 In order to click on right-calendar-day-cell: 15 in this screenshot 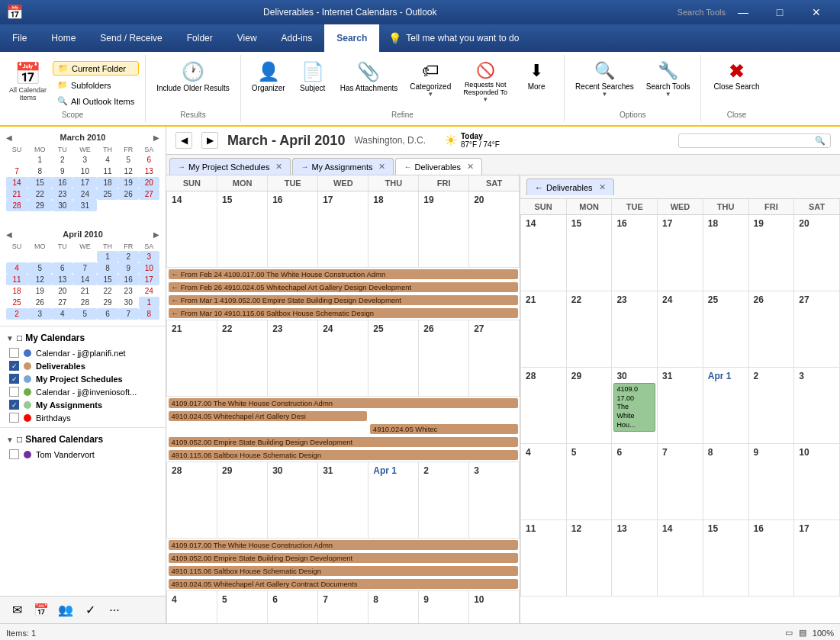, I will do `click(589, 253)`.